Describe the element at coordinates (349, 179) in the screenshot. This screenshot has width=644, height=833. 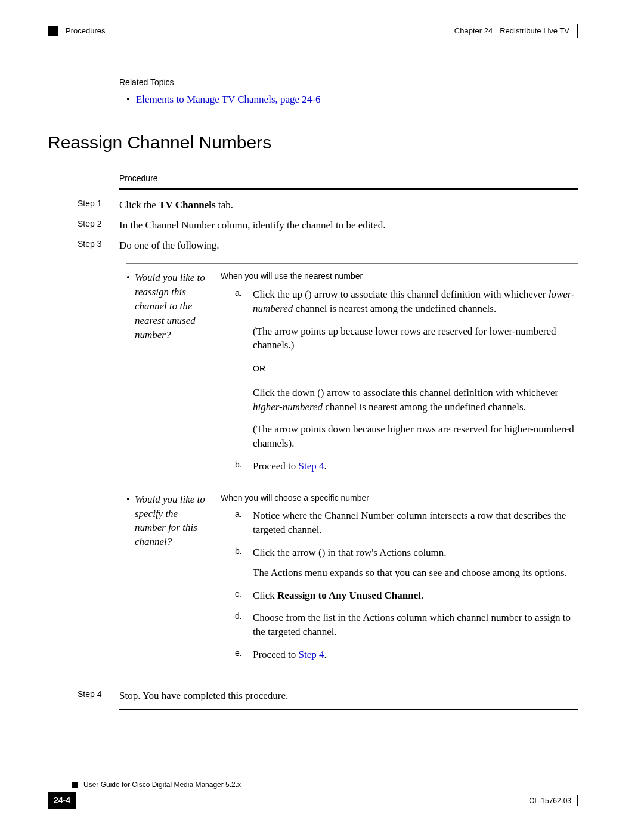
I see `procedure-heading: Procedure` at that location.